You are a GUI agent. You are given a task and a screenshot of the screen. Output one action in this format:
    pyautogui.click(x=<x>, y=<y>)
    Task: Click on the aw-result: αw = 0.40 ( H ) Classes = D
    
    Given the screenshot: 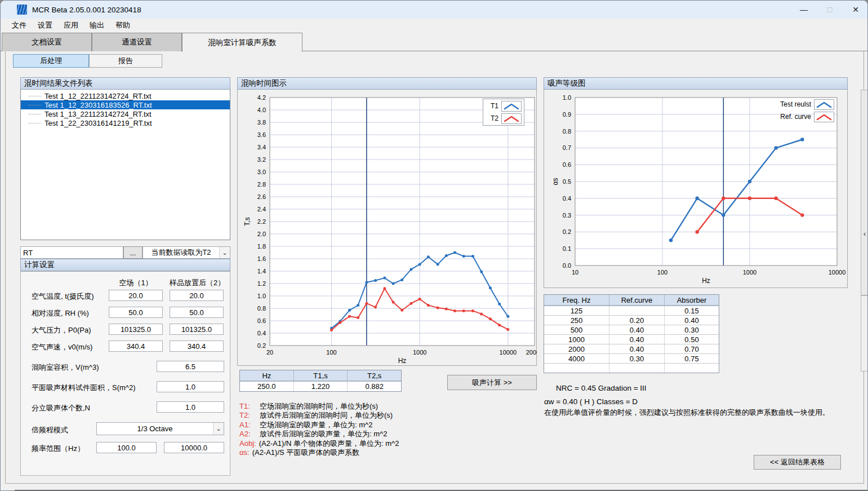 What is the action you would take?
    pyautogui.click(x=591, y=401)
    